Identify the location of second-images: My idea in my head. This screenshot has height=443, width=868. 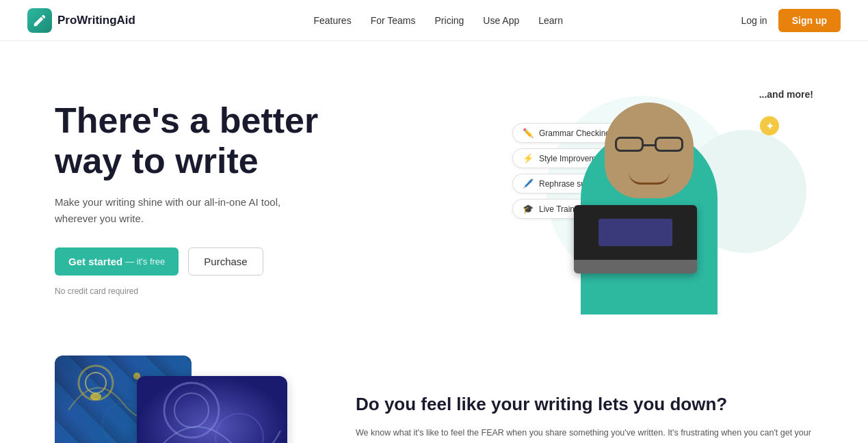
(178, 399).